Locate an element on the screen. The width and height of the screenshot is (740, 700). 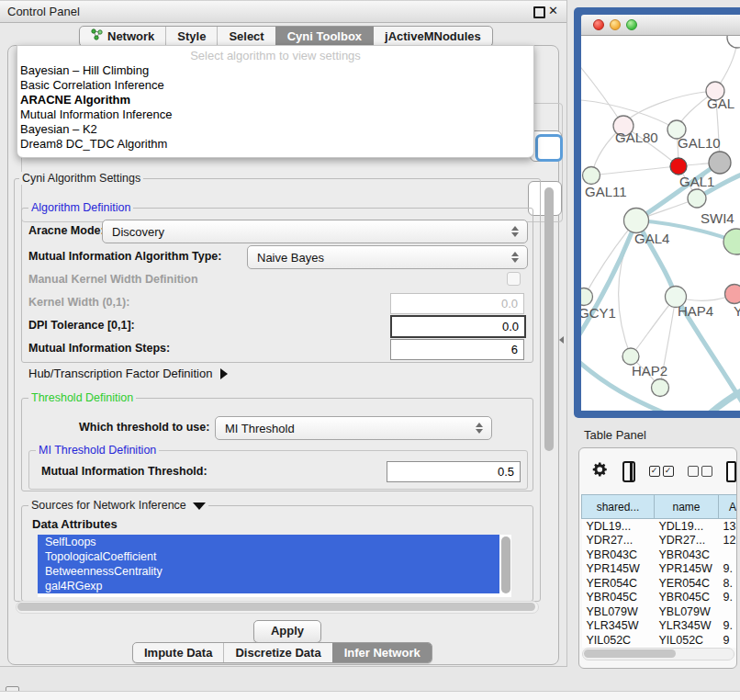
table-hscrollbar-track is located at coordinates (658, 654).